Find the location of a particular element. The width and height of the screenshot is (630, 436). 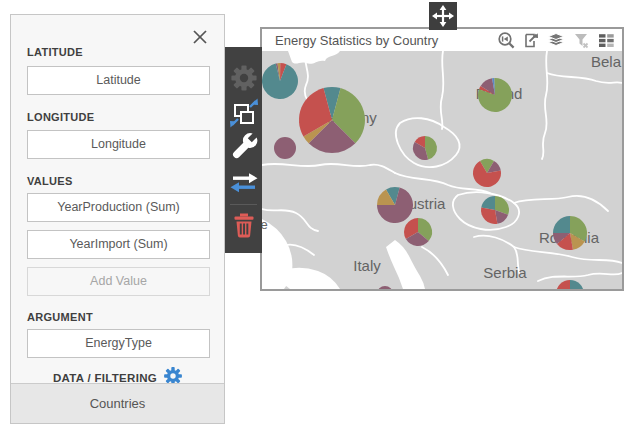

countries-footer-button: Countries is located at coordinates (118, 403).